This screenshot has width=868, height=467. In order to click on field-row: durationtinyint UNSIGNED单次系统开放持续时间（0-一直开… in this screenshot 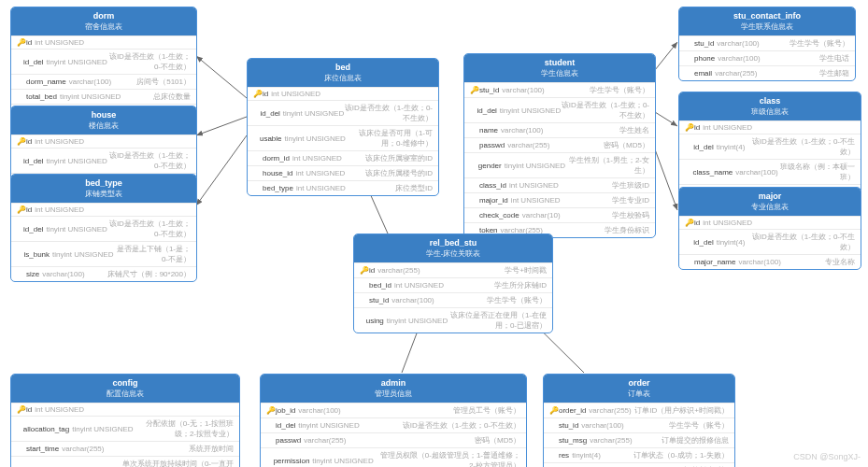, I will do `click(125, 461)`.